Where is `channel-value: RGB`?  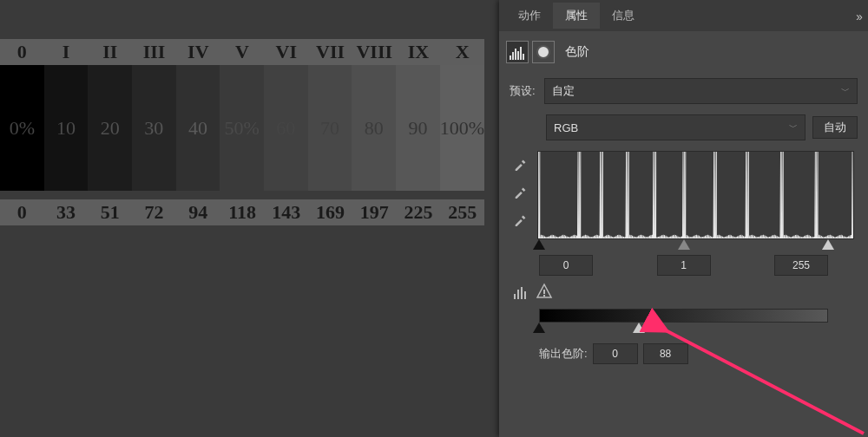
channel-value: RGB is located at coordinates (566, 128).